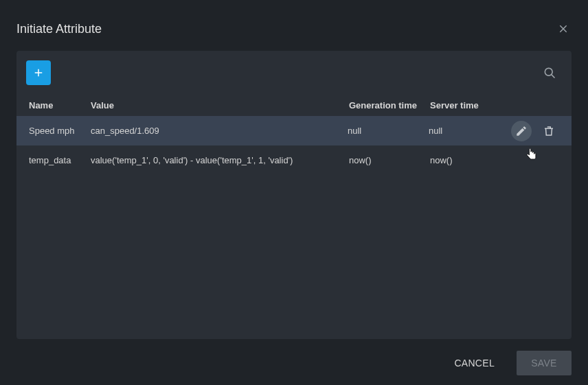  What do you see at coordinates (294, 73) in the screenshot?
I see `panel-toolbar` at bounding box center [294, 73].